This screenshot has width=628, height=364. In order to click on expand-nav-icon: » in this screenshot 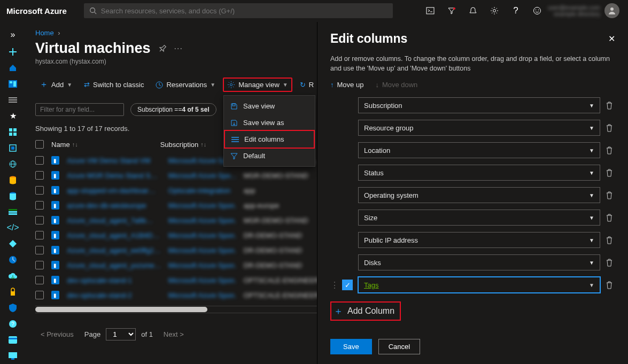, I will do `click(13, 35)`.